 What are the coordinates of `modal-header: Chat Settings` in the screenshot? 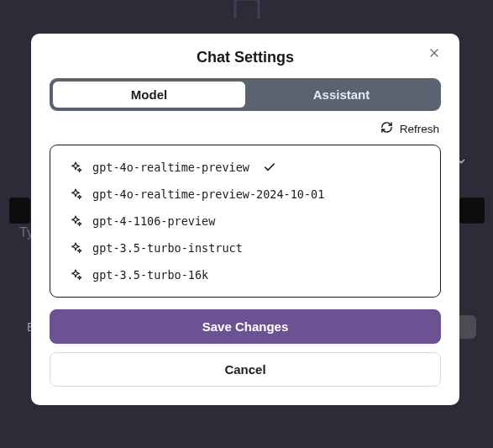 It's located at (245, 57).